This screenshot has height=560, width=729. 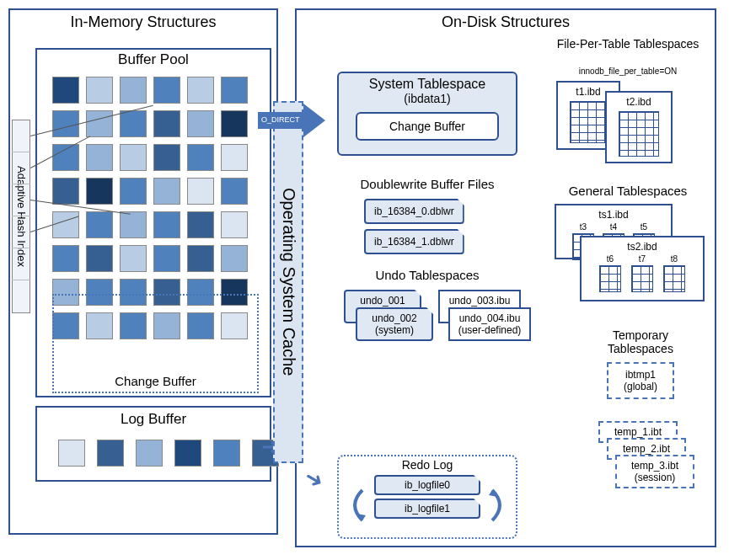 I want to click on redo-file-0: ib_logfile0, so click(x=427, y=485).